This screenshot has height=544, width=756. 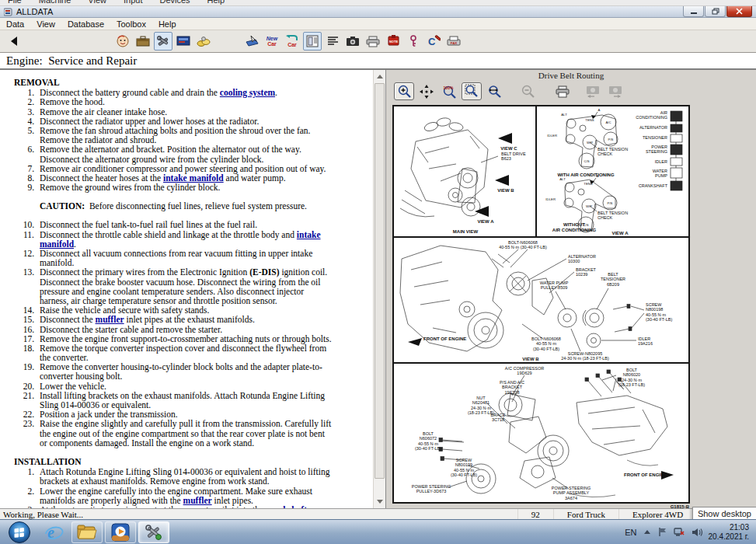 I want to click on labor-times-button, so click(x=204, y=41).